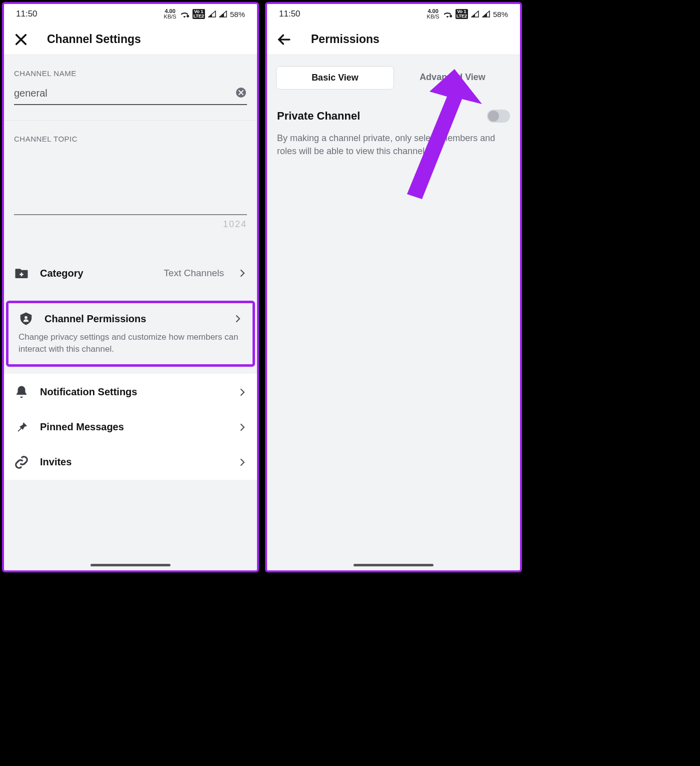  Describe the element at coordinates (130, 334) in the screenshot. I see `channel-permissions-highlight: Channel Permissions Change privacy setti…` at that location.